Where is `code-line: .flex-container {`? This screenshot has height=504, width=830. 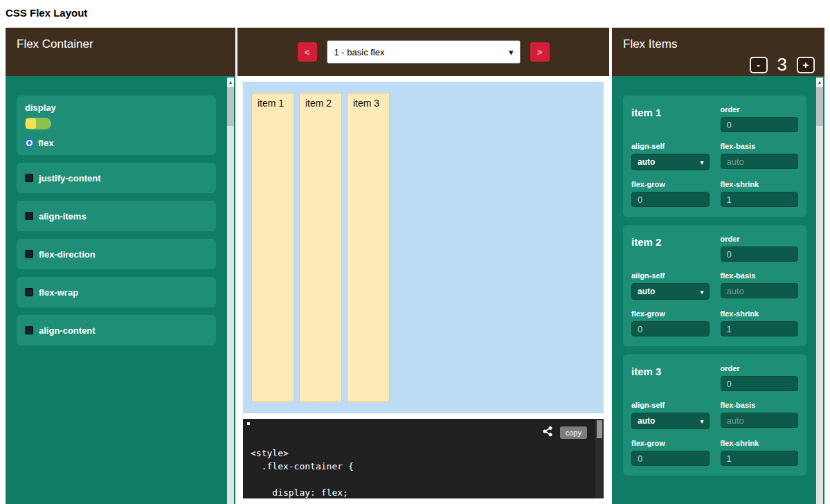
code-line: .flex-container { is located at coordinates (427, 467).